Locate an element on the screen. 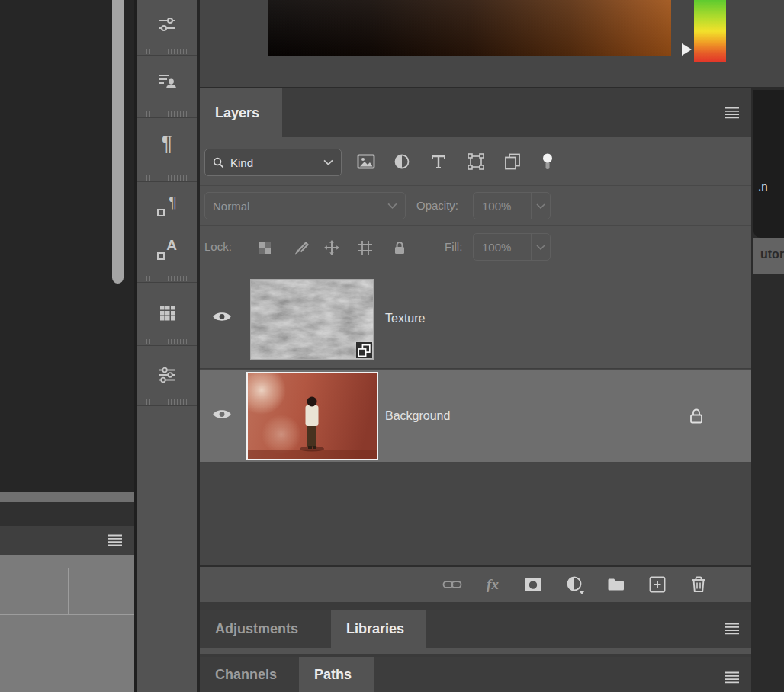 Image resolution: width=784 pixels, height=692 pixels. blend-mode-select: Normal is located at coordinates (305, 206).